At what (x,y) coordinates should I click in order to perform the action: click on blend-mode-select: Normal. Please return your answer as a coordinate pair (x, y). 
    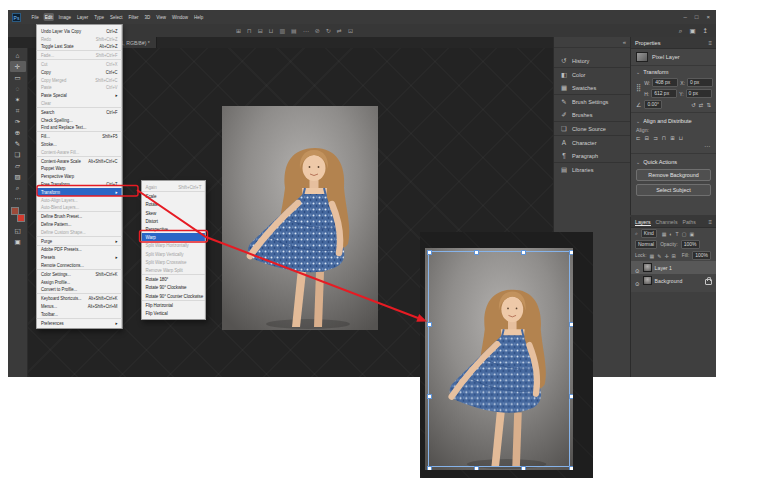
    Looking at the image, I should click on (646, 244).